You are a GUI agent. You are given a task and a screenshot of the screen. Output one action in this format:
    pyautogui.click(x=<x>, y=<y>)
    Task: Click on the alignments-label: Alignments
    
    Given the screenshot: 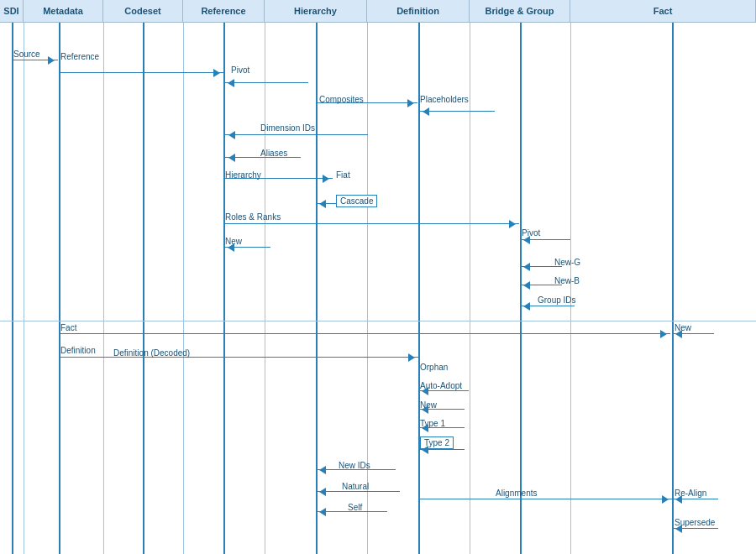 What is the action you would take?
    pyautogui.click(x=516, y=494)
    